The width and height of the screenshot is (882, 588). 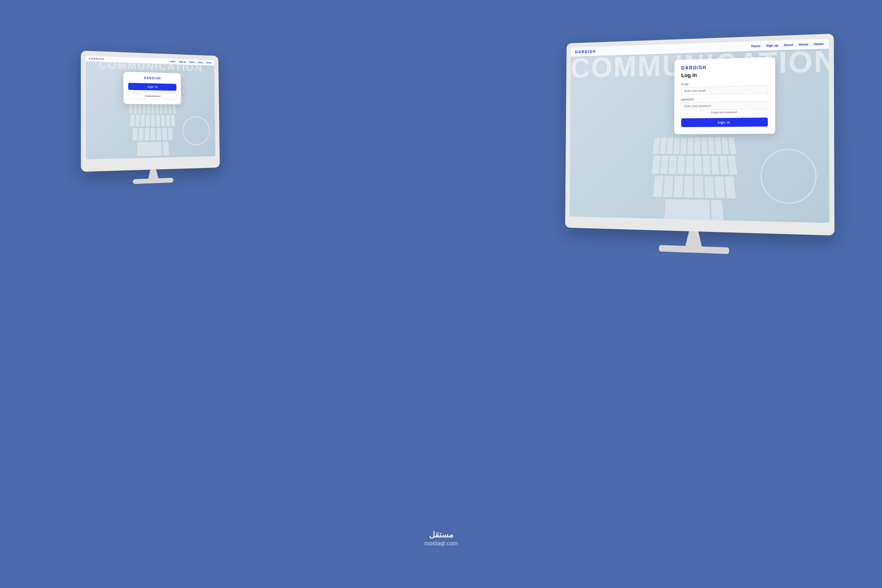 I want to click on large-monitor-base, so click(x=694, y=249).